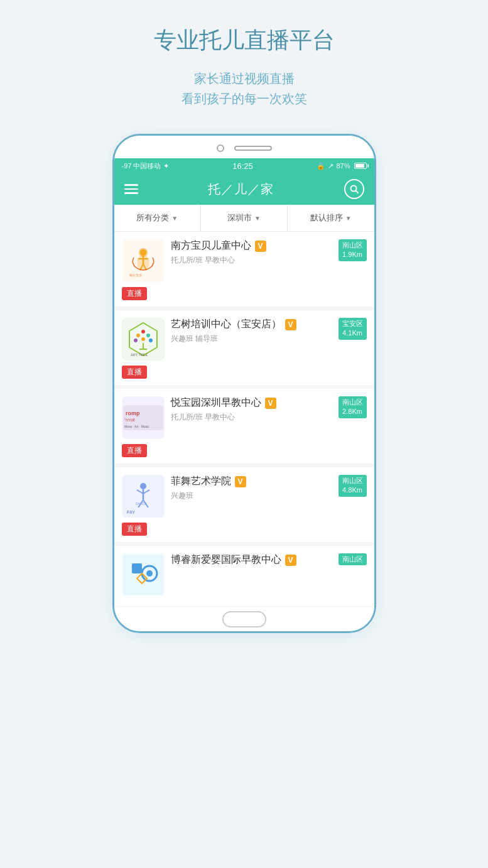  Describe the element at coordinates (241, 190) in the screenshot. I see `app-title: 托／儿／家` at that location.